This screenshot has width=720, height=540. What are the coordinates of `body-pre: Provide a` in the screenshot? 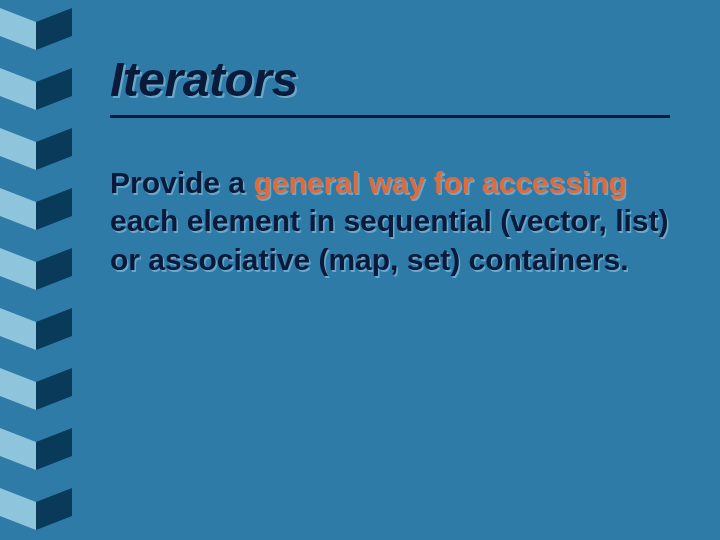 It's located at (182, 182).